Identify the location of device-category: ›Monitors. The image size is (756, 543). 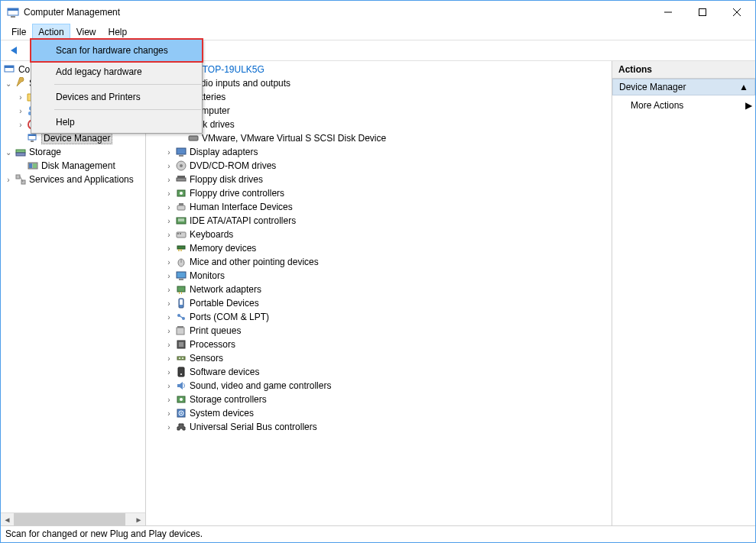
(379, 276).